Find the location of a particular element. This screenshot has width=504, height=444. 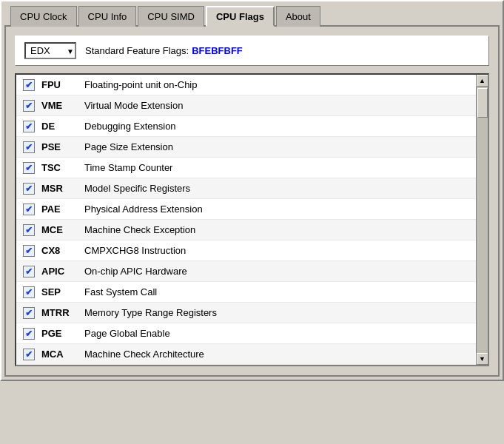

scrollbar-thumb is located at coordinates (483, 103).